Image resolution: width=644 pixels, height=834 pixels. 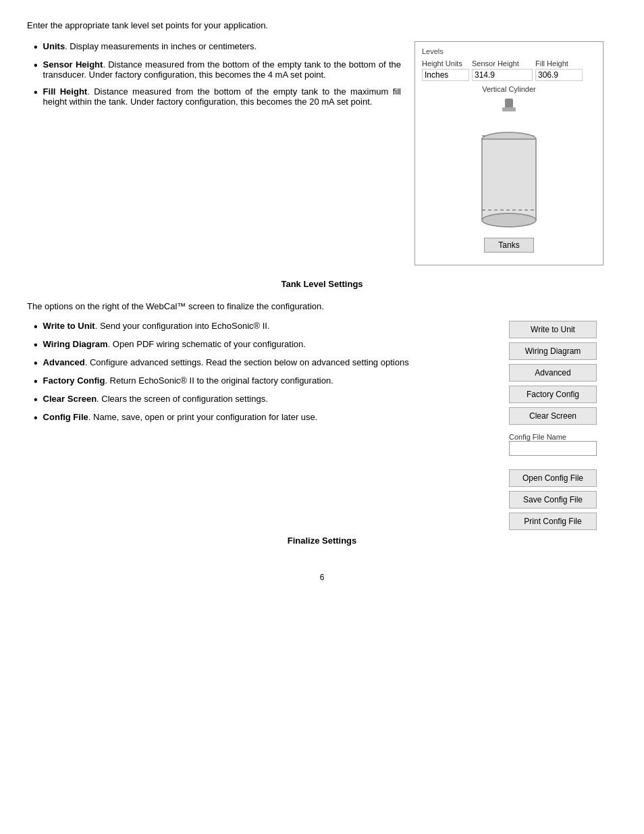 What do you see at coordinates (563, 444) in the screenshot?
I see `config-file-section: Config File Name` at bounding box center [563, 444].